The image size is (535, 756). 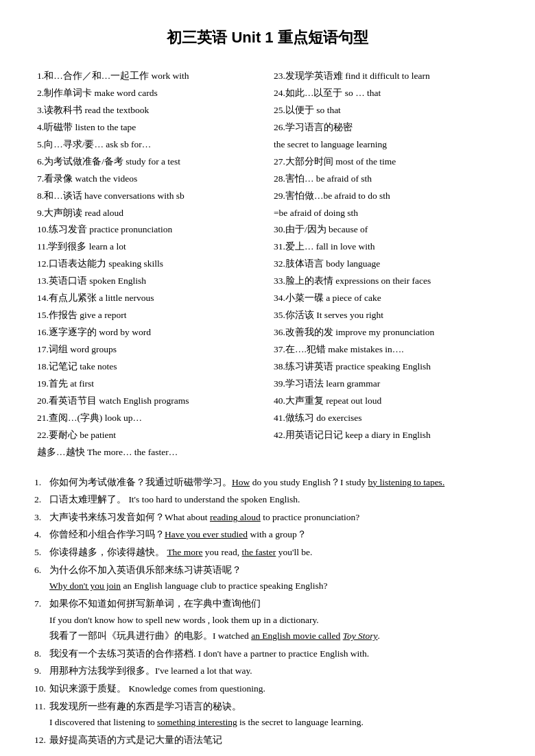 I want to click on sentence-item: 9.用那种方法我学到很多。I've learned a lot that way…, so click(x=268, y=671).